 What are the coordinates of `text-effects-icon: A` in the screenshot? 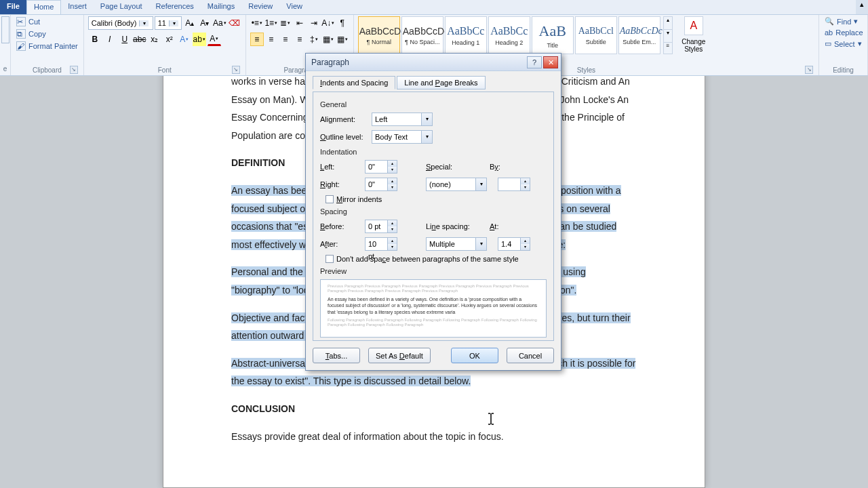 It's located at (184, 39).